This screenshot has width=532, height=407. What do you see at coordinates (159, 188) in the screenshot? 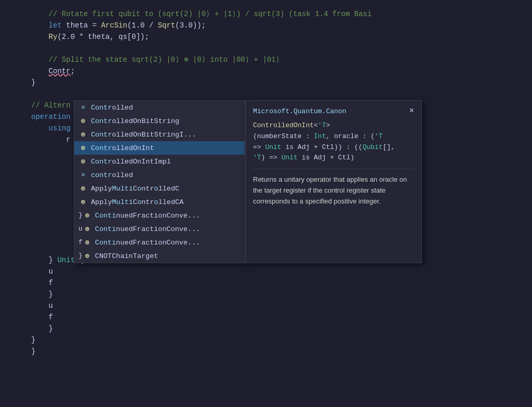
I see `autocomplete-item-applymulticontrolledc: ⊕ ApplyMultiControlledC` at bounding box center [159, 188].